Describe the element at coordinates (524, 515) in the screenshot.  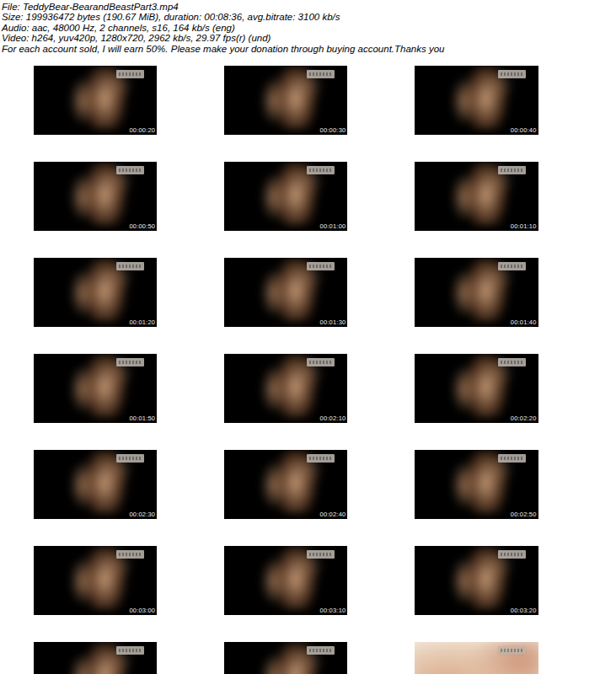
I see `timestamp-overlay: 00:02:50` at that location.